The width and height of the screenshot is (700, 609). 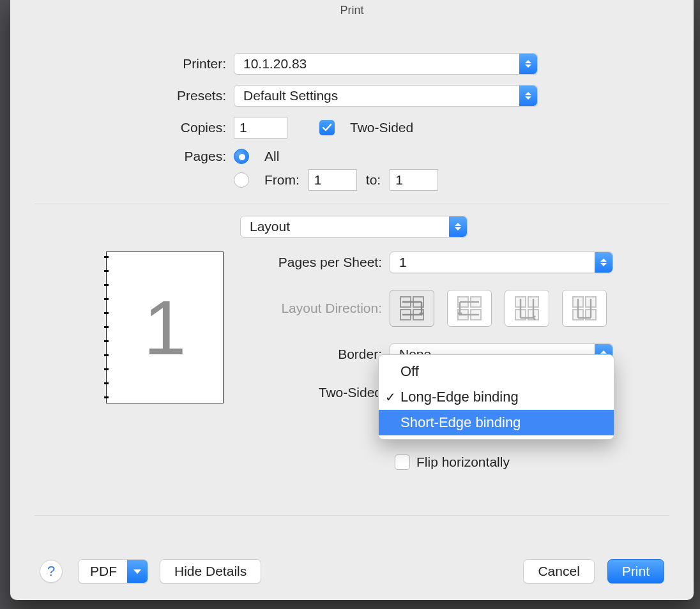 What do you see at coordinates (496, 397) in the screenshot?
I see `two-sided-option-long-edge: Long-Edge binding` at bounding box center [496, 397].